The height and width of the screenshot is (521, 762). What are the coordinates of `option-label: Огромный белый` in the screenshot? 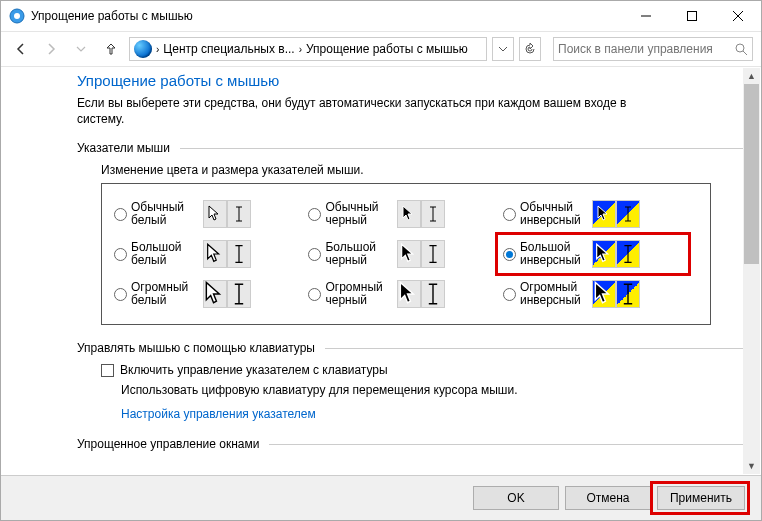 It's located at (165, 295).